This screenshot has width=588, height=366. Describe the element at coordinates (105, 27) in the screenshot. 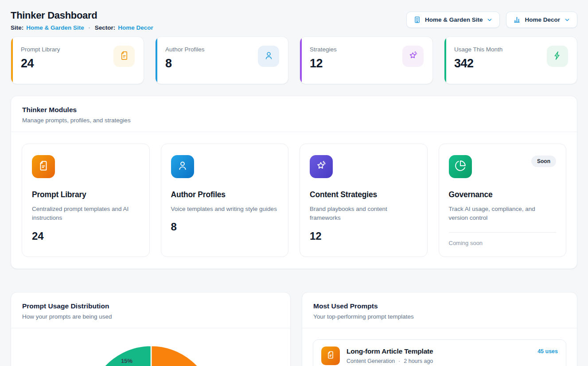

I see `sector-label: Sector:` at that location.